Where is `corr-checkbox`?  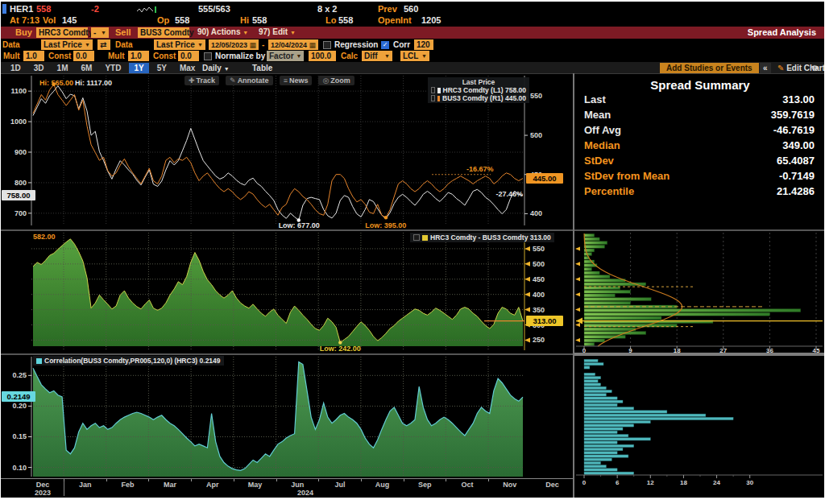 corr-checkbox is located at coordinates (385, 45).